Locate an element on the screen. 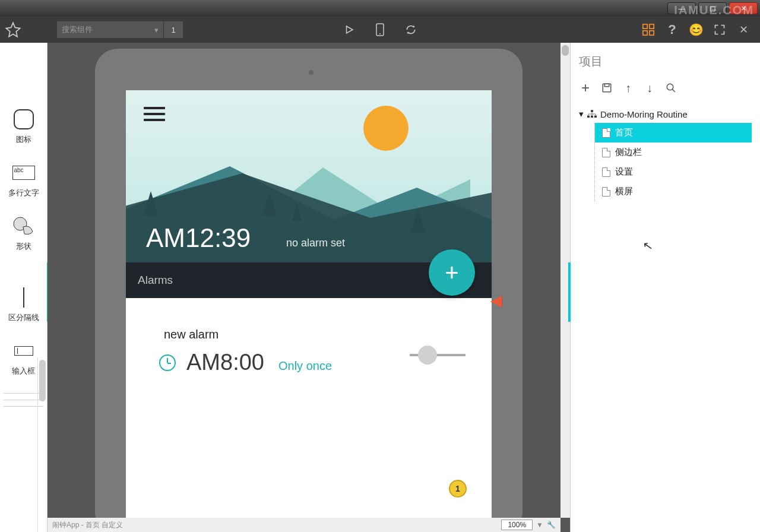 The height and width of the screenshot is (532, 760). fullscreen-icon is located at coordinates (720, 30).